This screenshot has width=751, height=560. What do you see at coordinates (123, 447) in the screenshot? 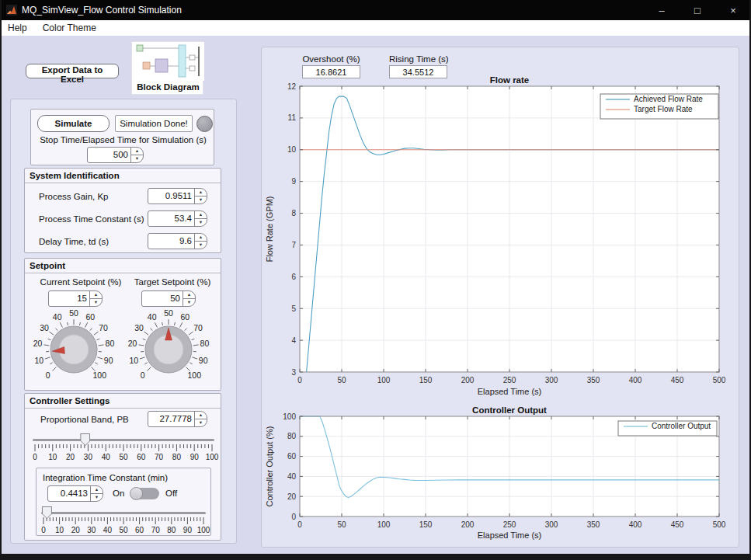
I see `proportional-band-slider: 0102030405060708090100` at bounding box center [123, 447].